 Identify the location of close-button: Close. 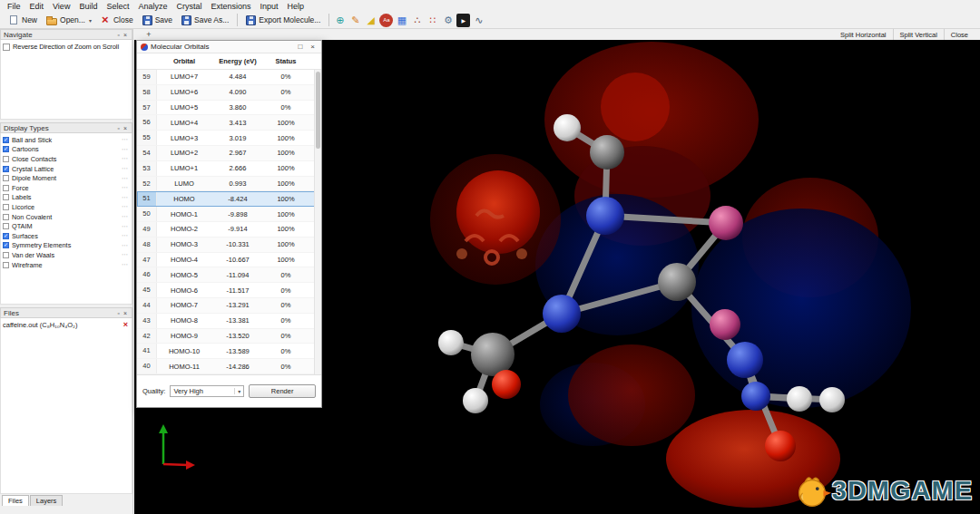
(117, 20).